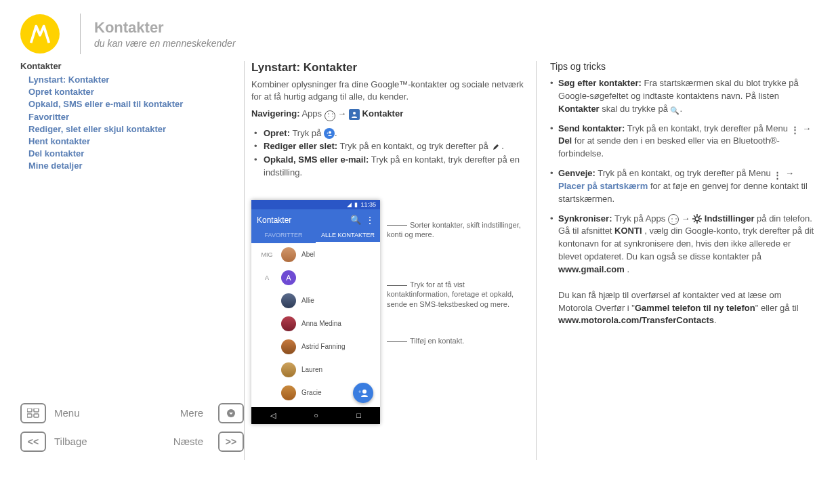 This screenshot has height=504, width=836. Describe the element at coordinates (356, 205) in the screenshot. I see `battery-icon: ▮` at that location.